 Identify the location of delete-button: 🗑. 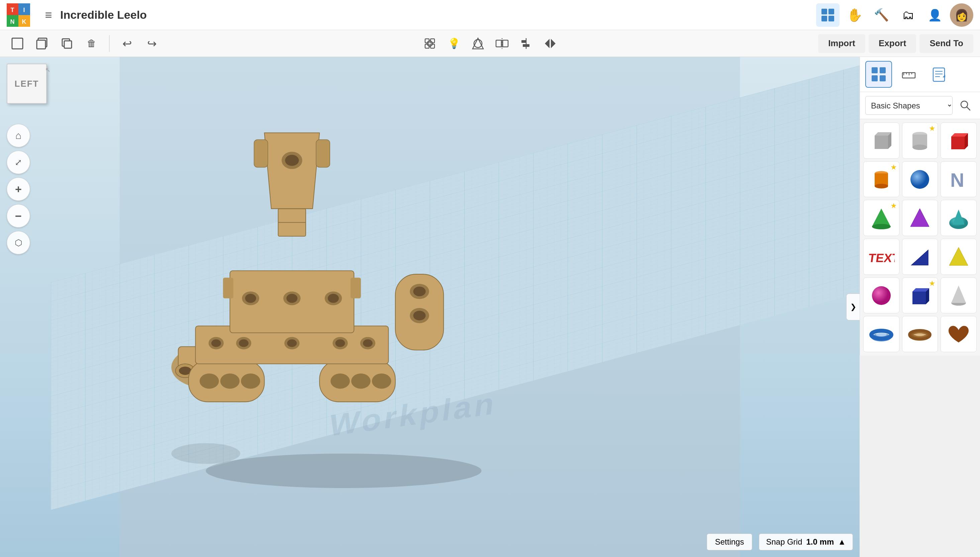
(92, 44).